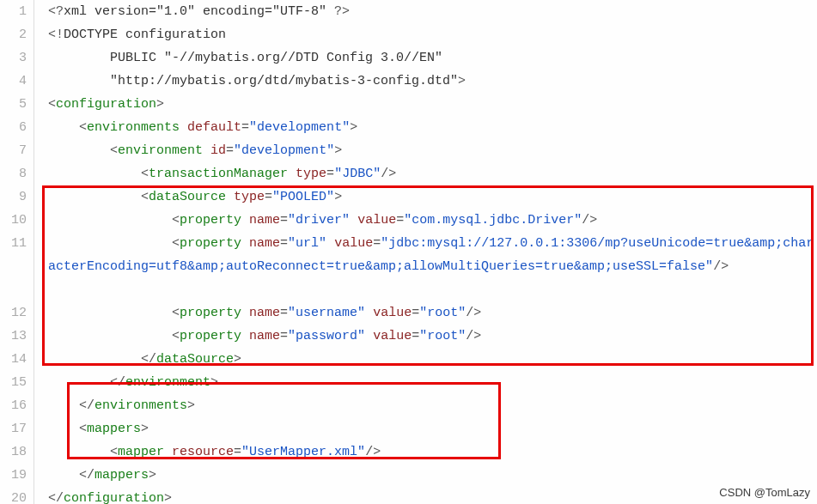 The image size is (817, 504). What do you see at coordinates (14, 81) in the screenshot?
I see `line-number: 4` at bounding box center [14, 81].